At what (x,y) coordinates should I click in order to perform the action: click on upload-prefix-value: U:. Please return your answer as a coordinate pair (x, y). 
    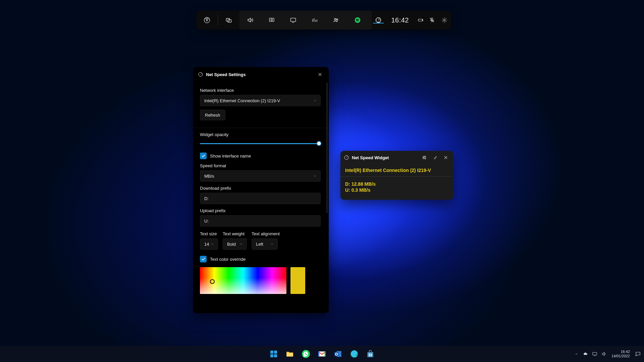
    Looking at the image, I should click on (207, 221).